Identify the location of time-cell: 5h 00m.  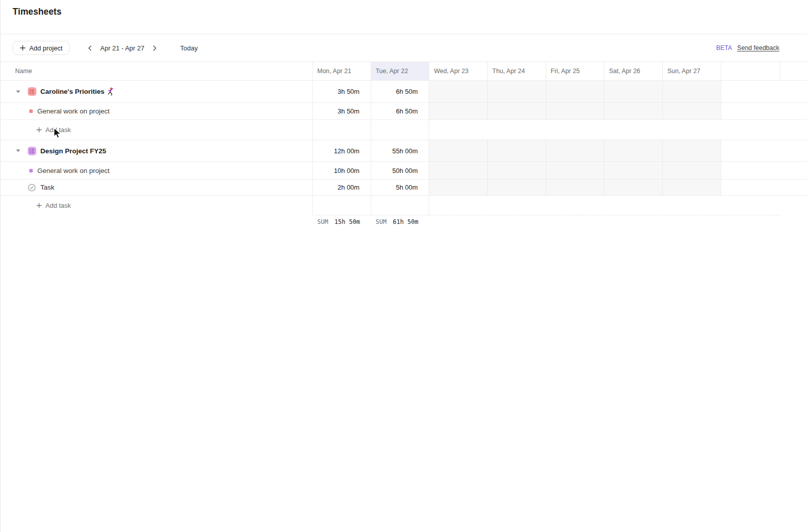
(400, 188).